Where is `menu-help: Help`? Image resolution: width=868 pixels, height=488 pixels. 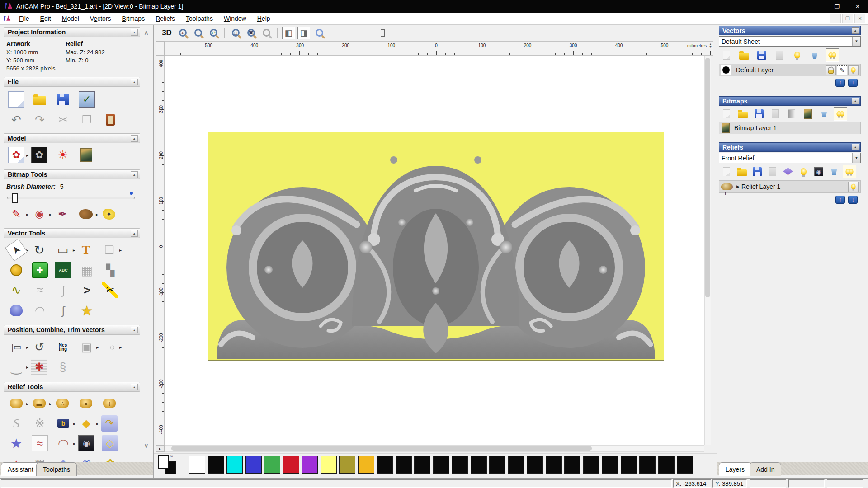 menu-help: Help is located at coordinates (264, 19).